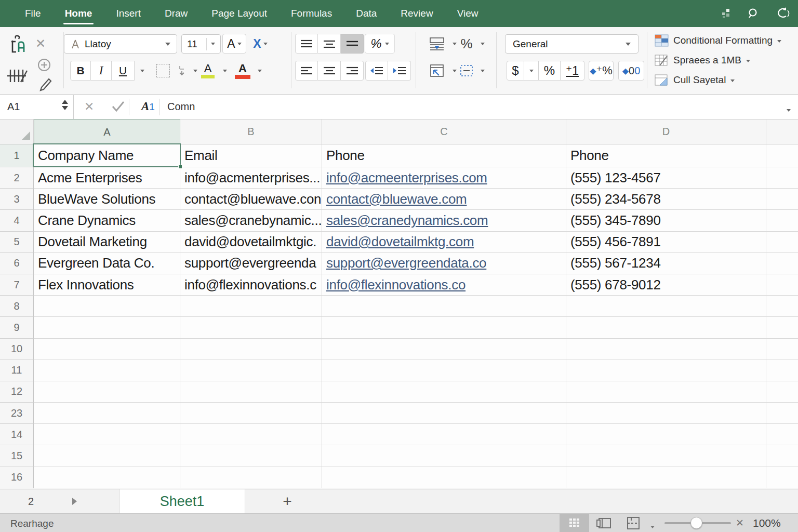  Describe the element at coordinates (107, 178) in the screenshot. I see `cell-A2: Acme Enterprises` at that location.